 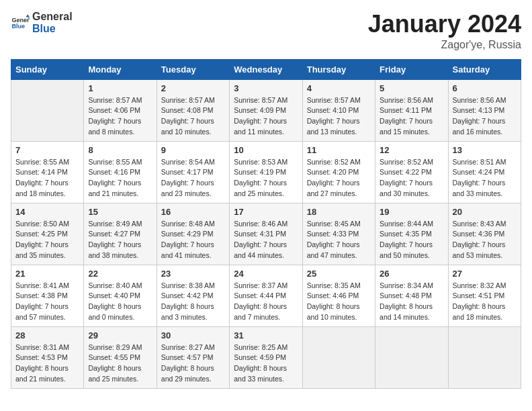 What do you see at coordinates (193, 117) in the screenshot?
I see `day-info: Sunrise: 8:57 AMSunset: 4:08 PMDaylight:…` at bounding box center [193, 117].